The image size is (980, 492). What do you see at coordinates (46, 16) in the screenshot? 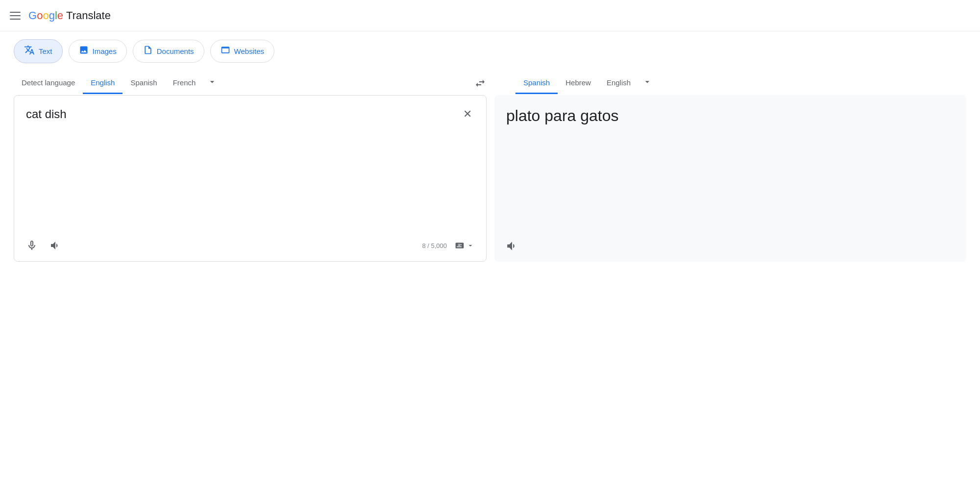
I see `google-wordmark: Google` at bounding box center [46, 16].